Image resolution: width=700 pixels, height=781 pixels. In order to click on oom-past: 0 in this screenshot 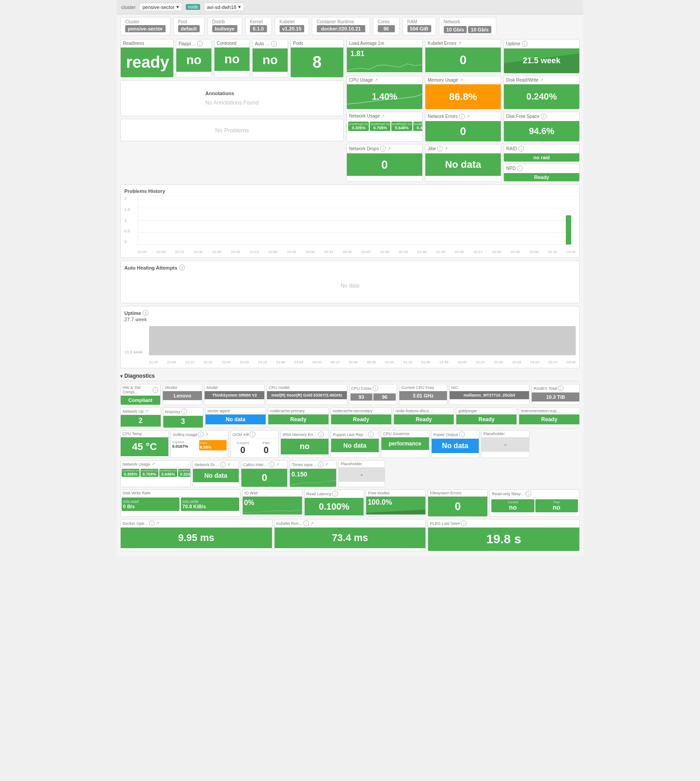, I will do `click(266, 450)`.